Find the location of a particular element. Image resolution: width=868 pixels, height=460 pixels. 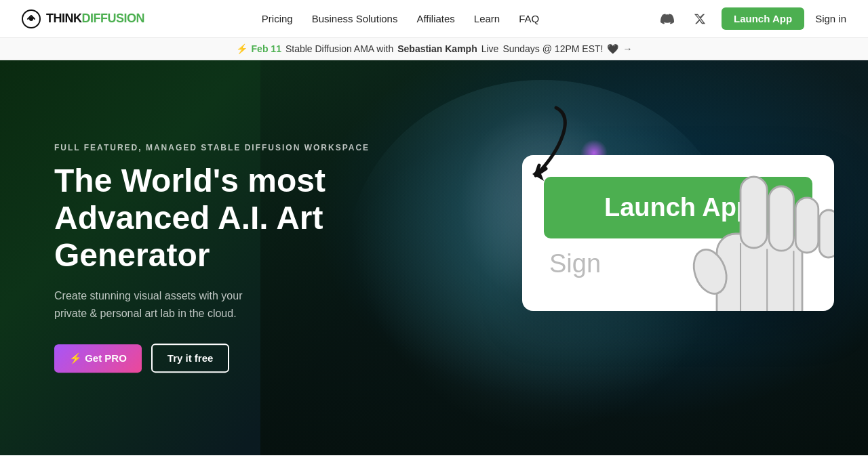

announcement-arrow: → is located at coordinates (627, 49).